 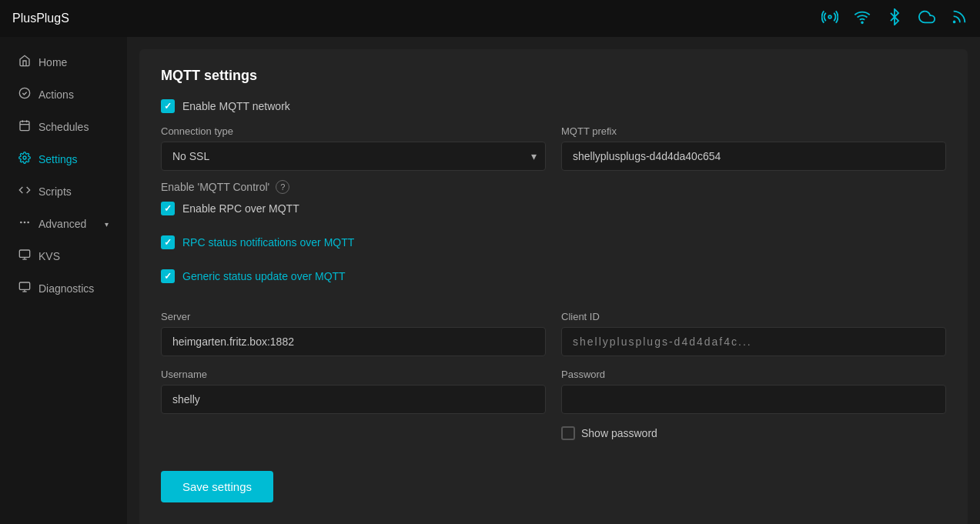 What do you see at coordinates (353, 342) in the screenshot?
I see `server-input` at bounding box center [353, 342].